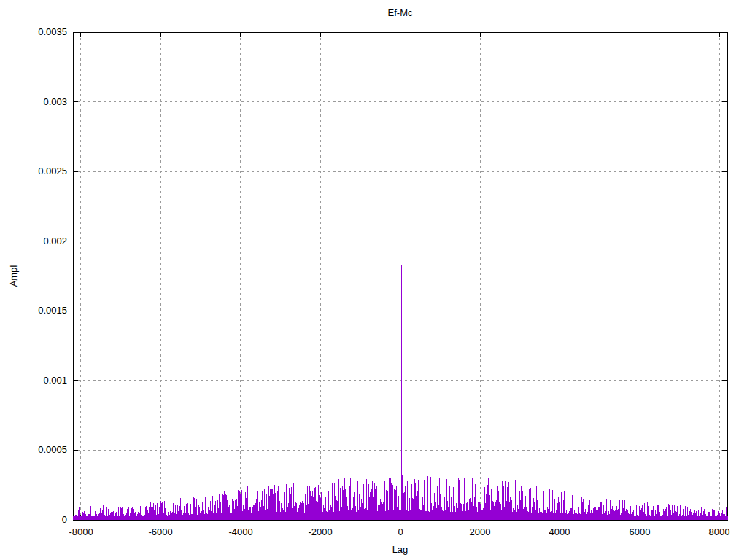 The width and height of the screenshot is (747, 560). I want to click on chart-title: Ef-Mc, so click(400, 13).